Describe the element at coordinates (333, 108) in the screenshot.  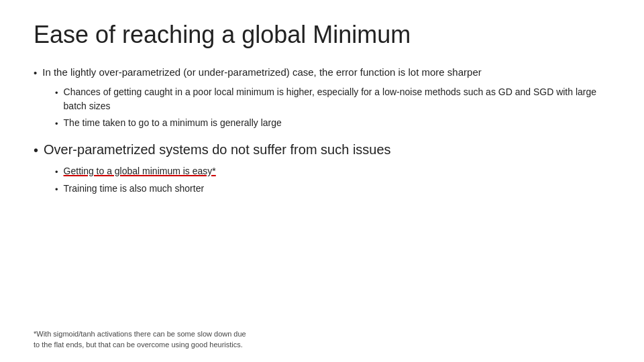
I see `section-1-subsections: • Chances of getting caught in a poor lo…` at that location.